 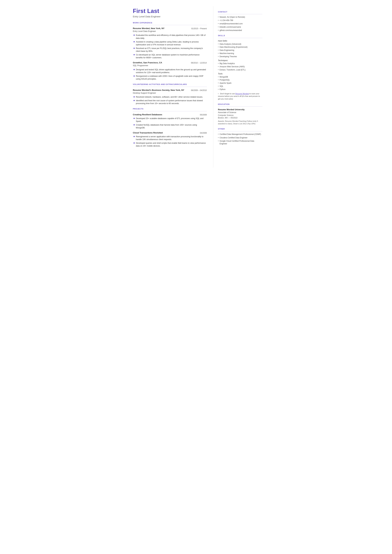 What do you see at coordinates (170, 97) in the screenshot?
I see `vol-bullet-1-1: Resolved network, hardware, software, an…` at bounding box center [170, 97].